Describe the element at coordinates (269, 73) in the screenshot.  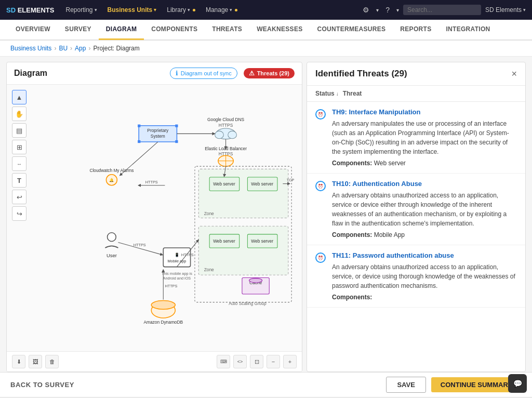
I see `threats-badge: ⚠ Threats (29)` at that location.